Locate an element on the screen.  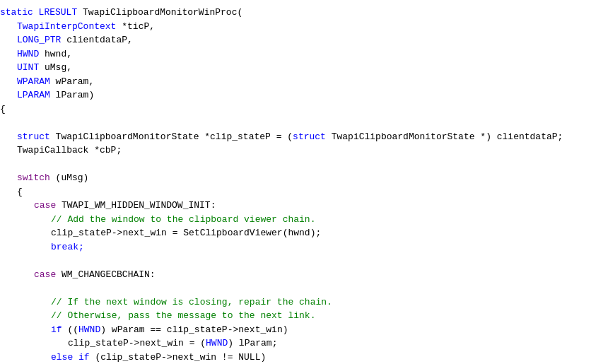
code-line: clip_stateP->next_win = SetClipboardView… is located at coordinates (296, 233).